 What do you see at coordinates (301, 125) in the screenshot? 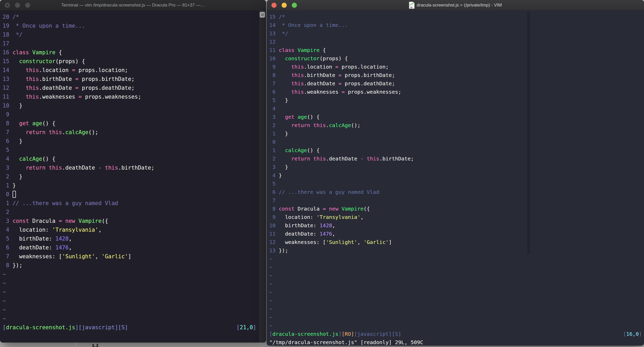
I see `token-kw: return` at bounding box center [301, 125].